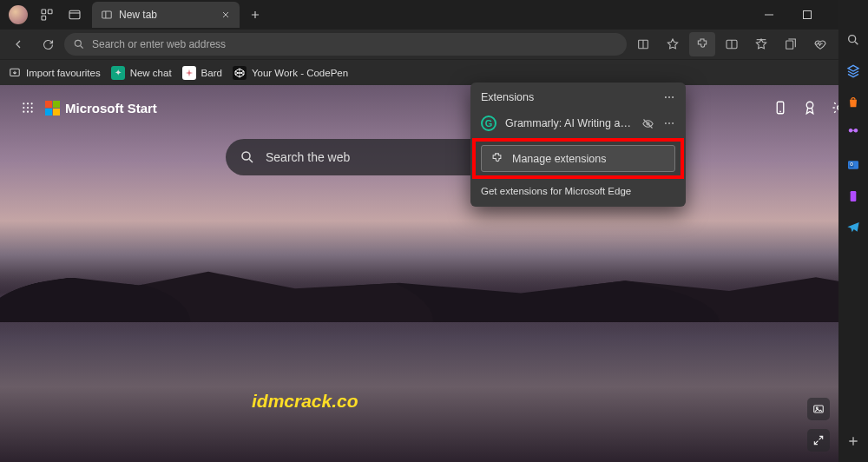  Describe the element at coordinates (819, 425) in the screenshot. I see `page-corner-controls` at that location.